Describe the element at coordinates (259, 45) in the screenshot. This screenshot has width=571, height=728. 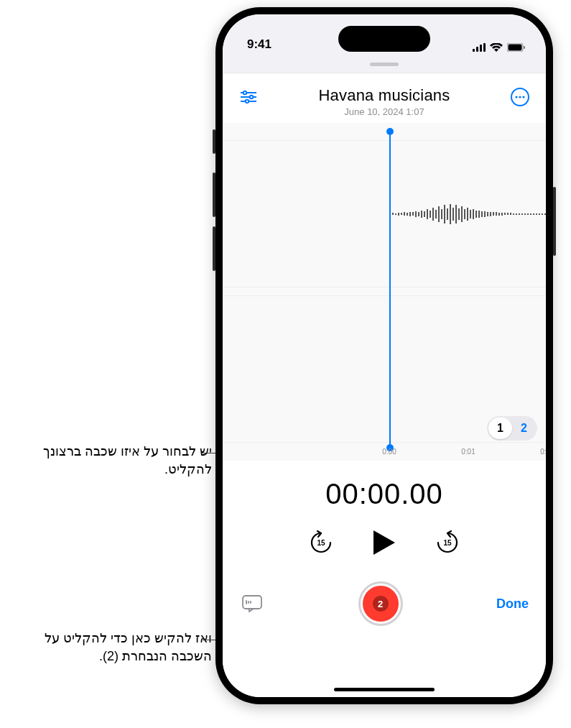
I see `status-time: 9:41` at that location.